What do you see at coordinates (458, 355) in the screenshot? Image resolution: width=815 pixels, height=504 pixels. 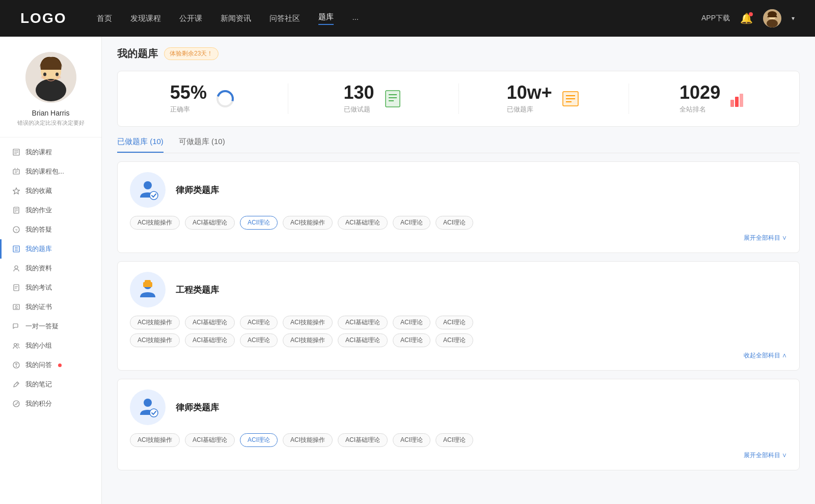 I see `collapse-link-engineer: 收起全部科目 ∧` at bounding box center [458, 355].